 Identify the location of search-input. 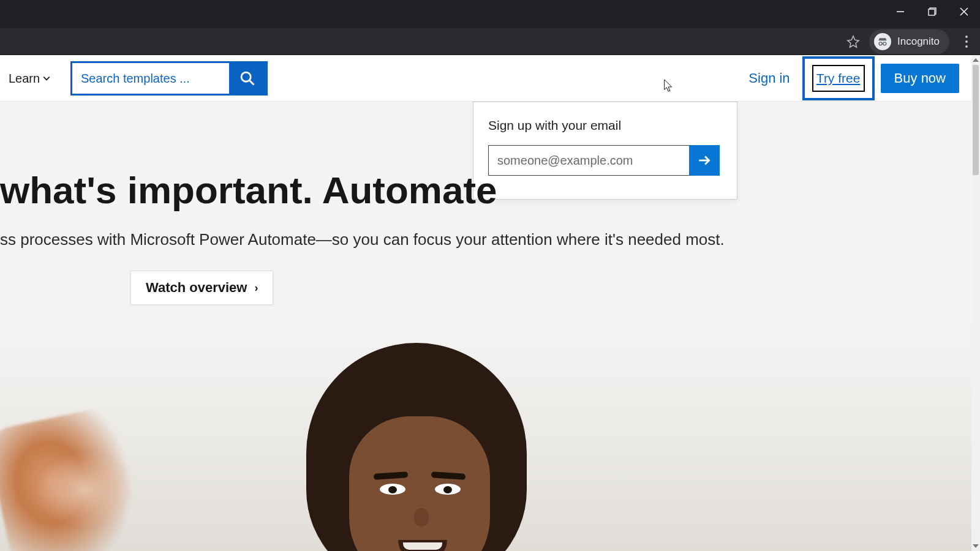
(151, 78).